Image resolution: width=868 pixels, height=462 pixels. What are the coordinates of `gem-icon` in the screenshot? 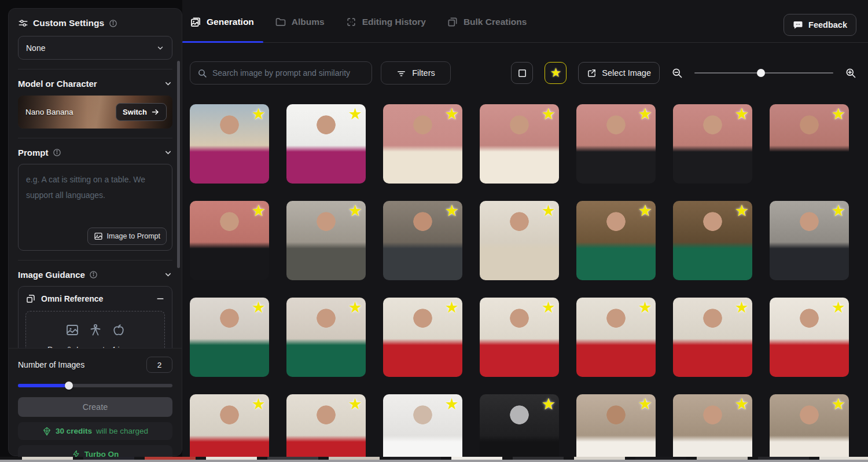 It's located at (47, 431).